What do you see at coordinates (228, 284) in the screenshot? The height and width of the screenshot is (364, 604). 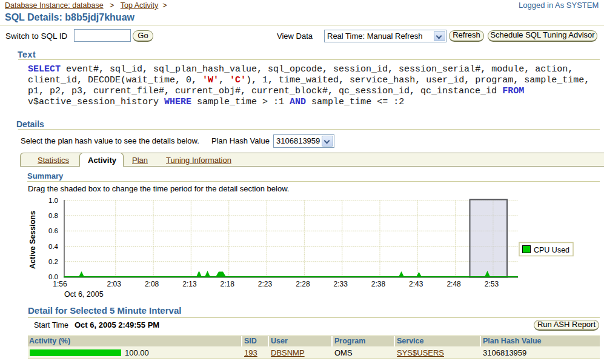 I see `svg-text: 2:18` at bounding box center [228, 284].